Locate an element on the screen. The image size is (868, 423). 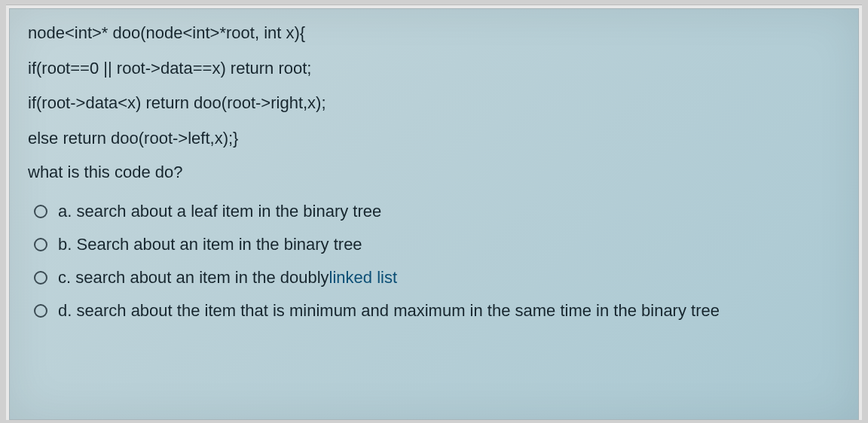
option-text: search about the item that is minimum an… is located at coordinates (398, 311).